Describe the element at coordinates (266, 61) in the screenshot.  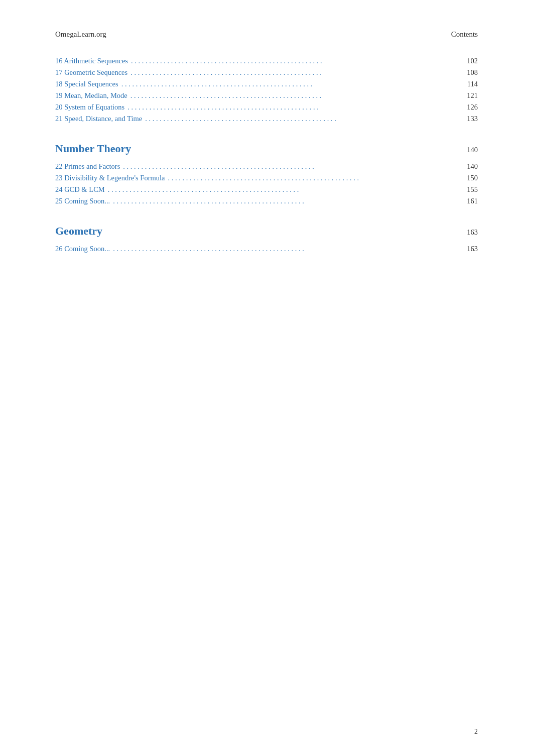
I see `toc-entry: 16 Arithmetic Sequences. . . . . . . . .…` at that location.